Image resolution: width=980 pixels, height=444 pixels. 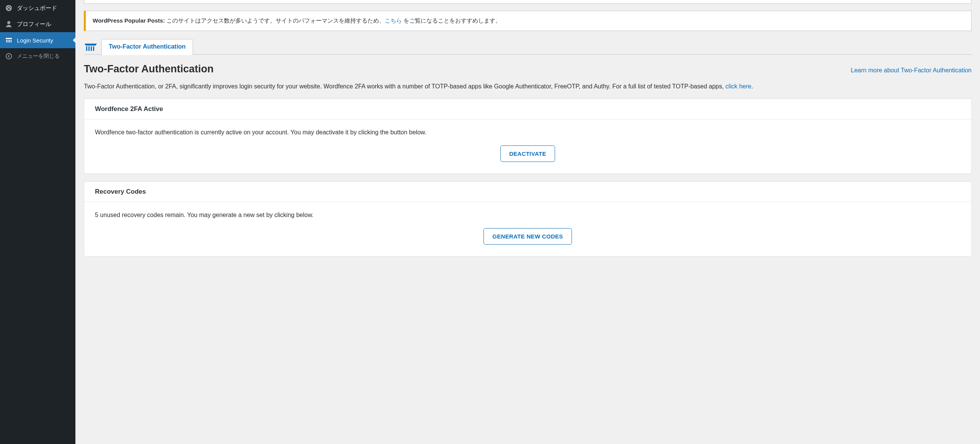 I want to click on deactivate-button: DEACTIVATE, so click(x=528, y=154).